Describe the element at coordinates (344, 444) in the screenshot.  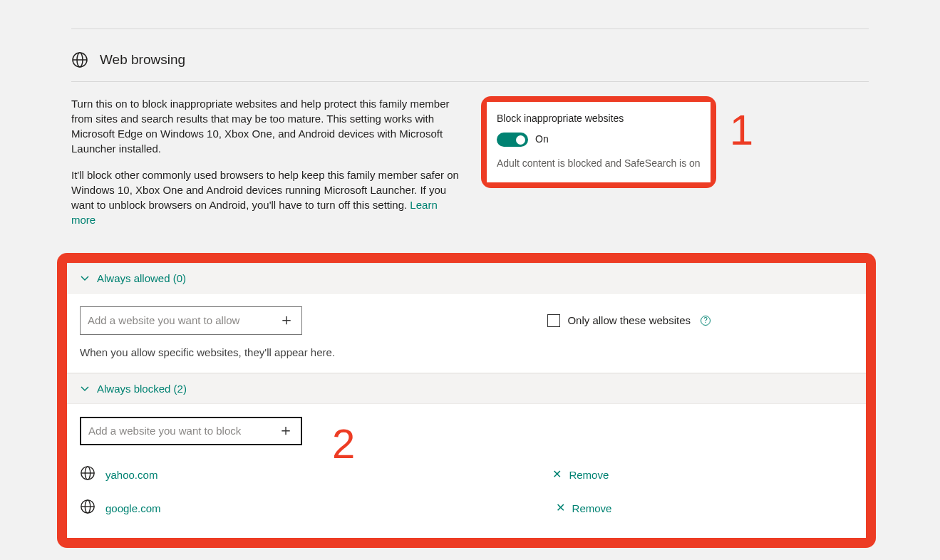
I see `annotation-number-2: 2` at that location.